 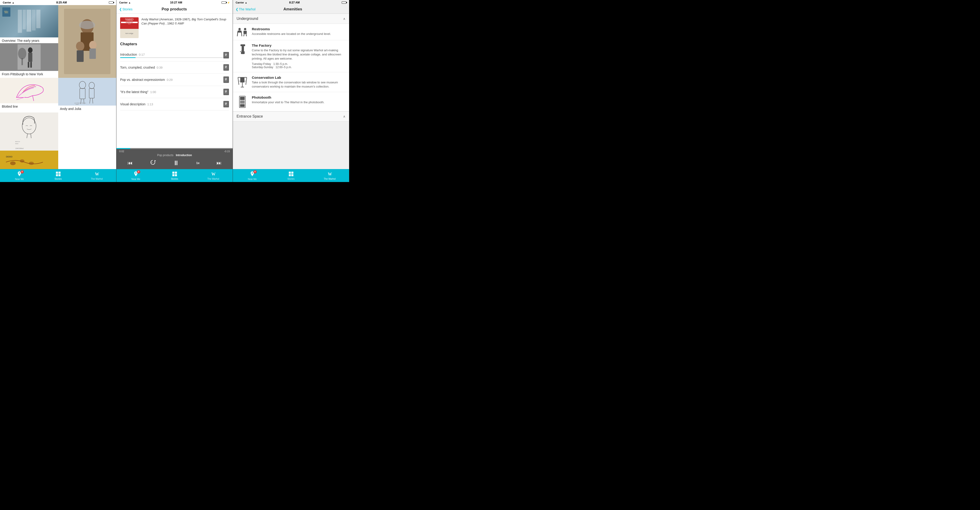 I want to click on near-me-icon-1: 0, so click(x=19, y=174).